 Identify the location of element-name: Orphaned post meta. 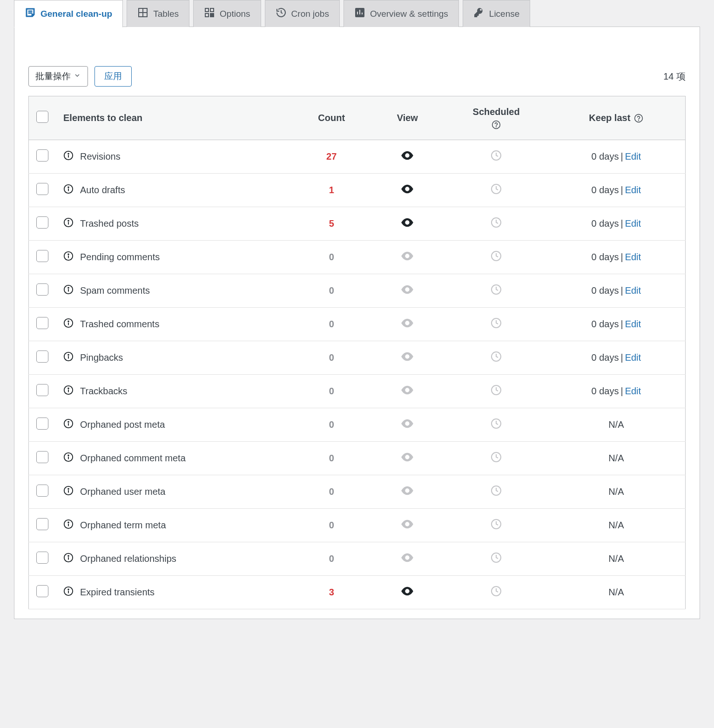
(122, 425).